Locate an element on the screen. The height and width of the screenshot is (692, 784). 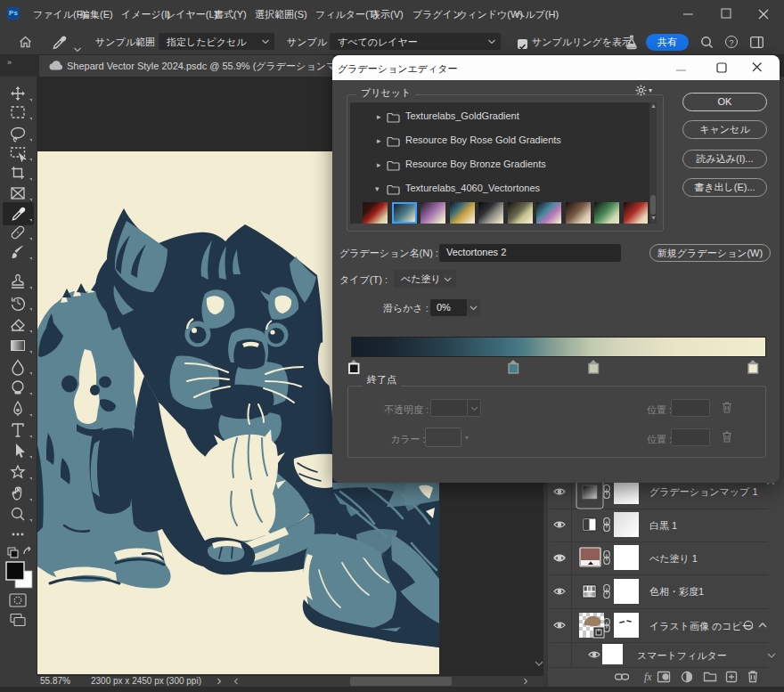
svg-text: fx is located at coordinates (649, 677).